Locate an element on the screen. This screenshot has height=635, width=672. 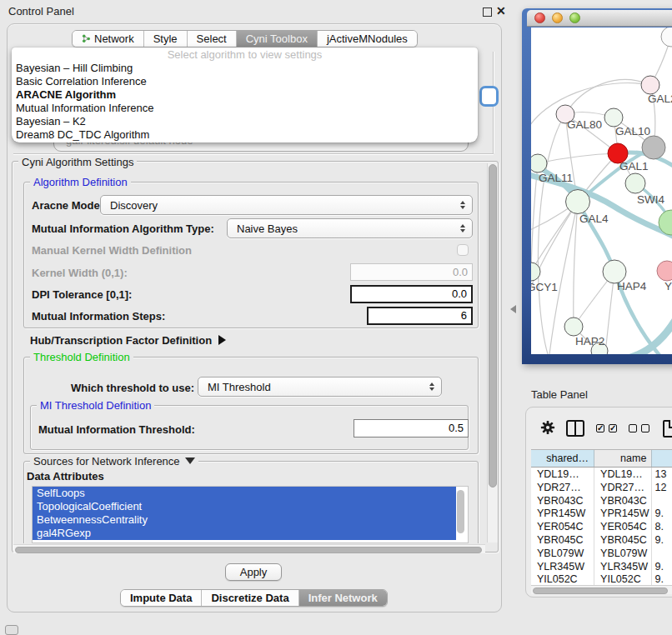
apply-button: Apply is located at coordinates (253, 572).